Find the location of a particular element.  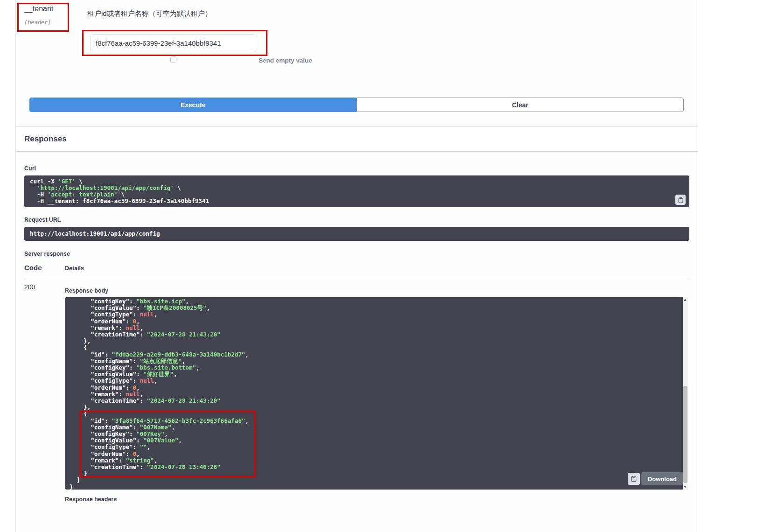

request-url-block: http://localhost:19001/api/app/config is located at coordinates (357, 234).